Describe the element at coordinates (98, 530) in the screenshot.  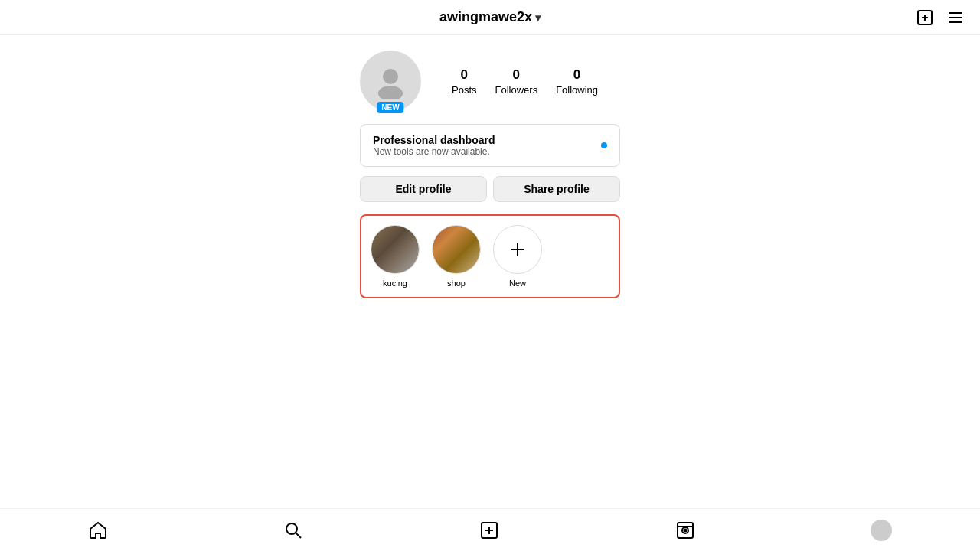
I see `nav-home-button` at that location.